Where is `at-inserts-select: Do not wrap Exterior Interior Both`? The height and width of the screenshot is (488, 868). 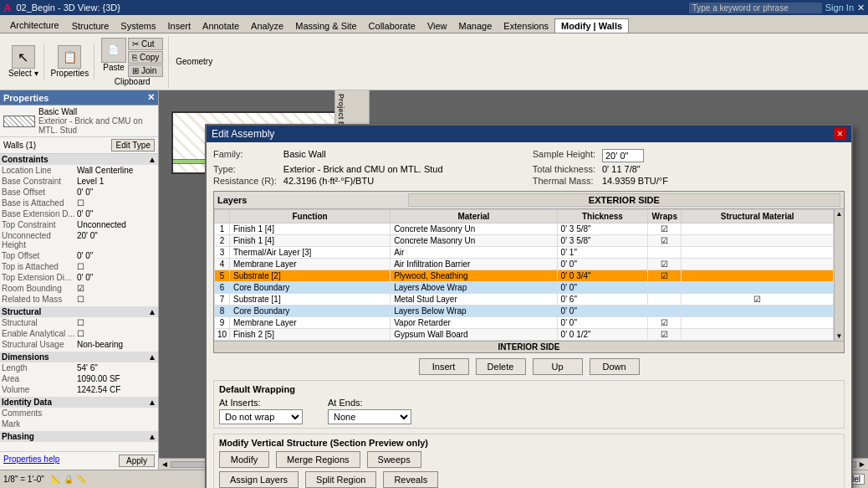 at-inserts-select: Do not wrap Exterior Interior Both is located at coordinates (261, 417).